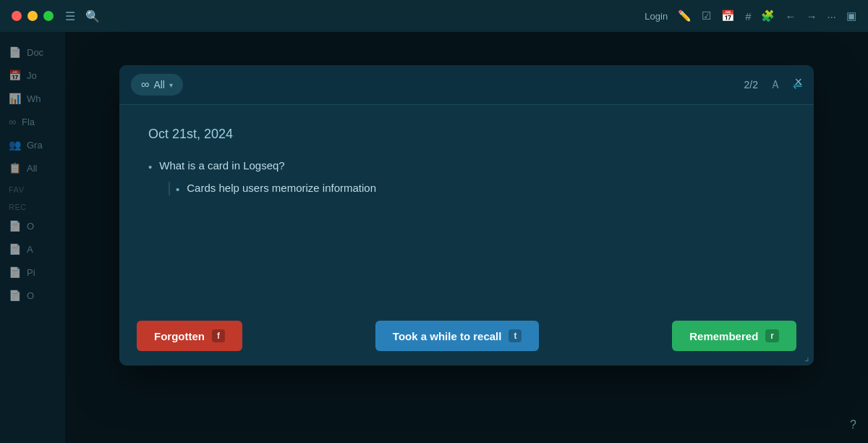  I want to click on close-button, so click(17, 16).